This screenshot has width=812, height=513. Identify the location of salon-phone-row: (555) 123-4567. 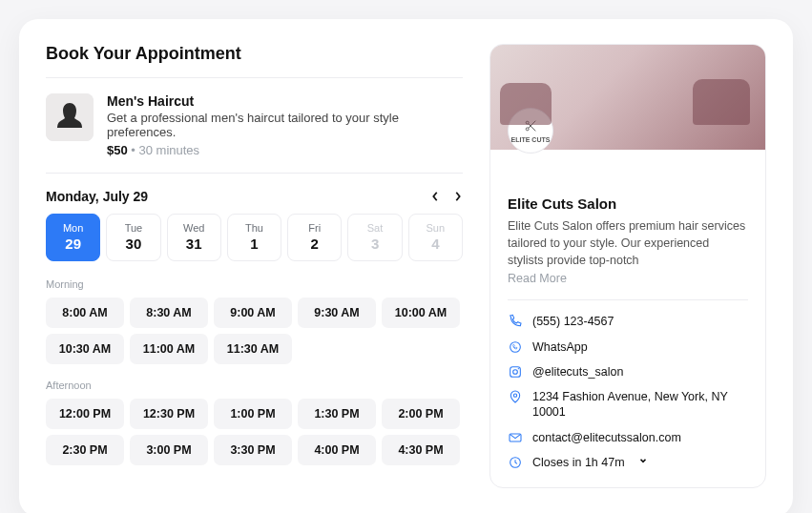
(628, 321).